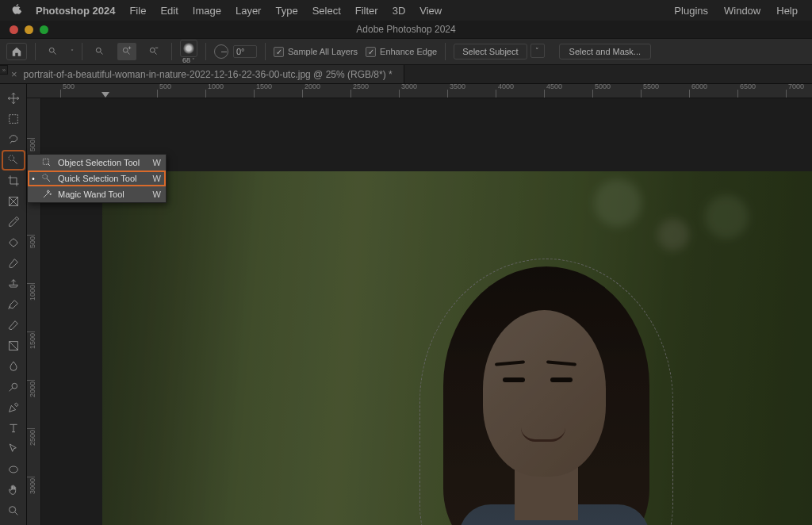  I want to click on tools-panel: Object Selection Tool W • Quick Selectio…, so click(13, 305).